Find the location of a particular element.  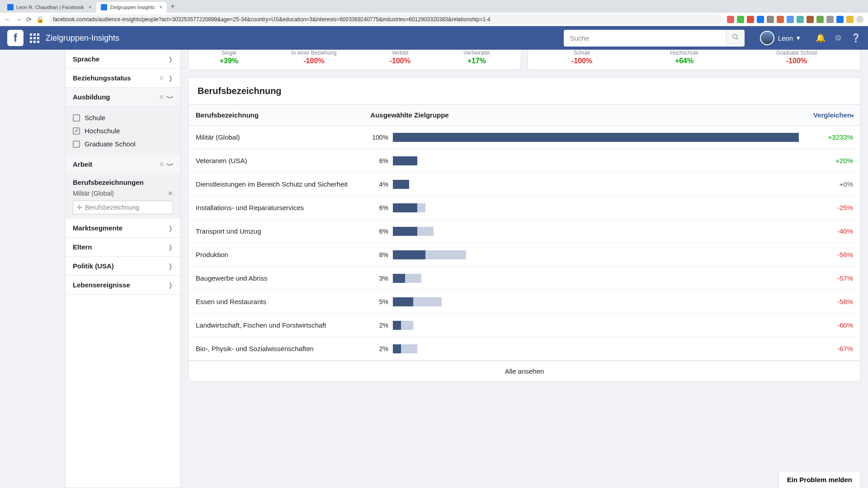

row-label: Essen und Restaurants is located at coordinates (281, 302).